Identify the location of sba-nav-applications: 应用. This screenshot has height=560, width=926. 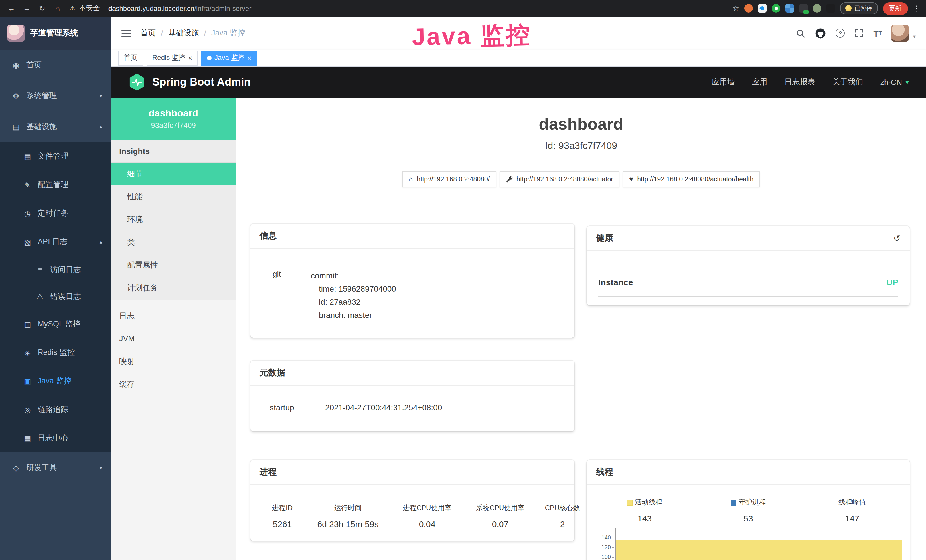
(759, 82).